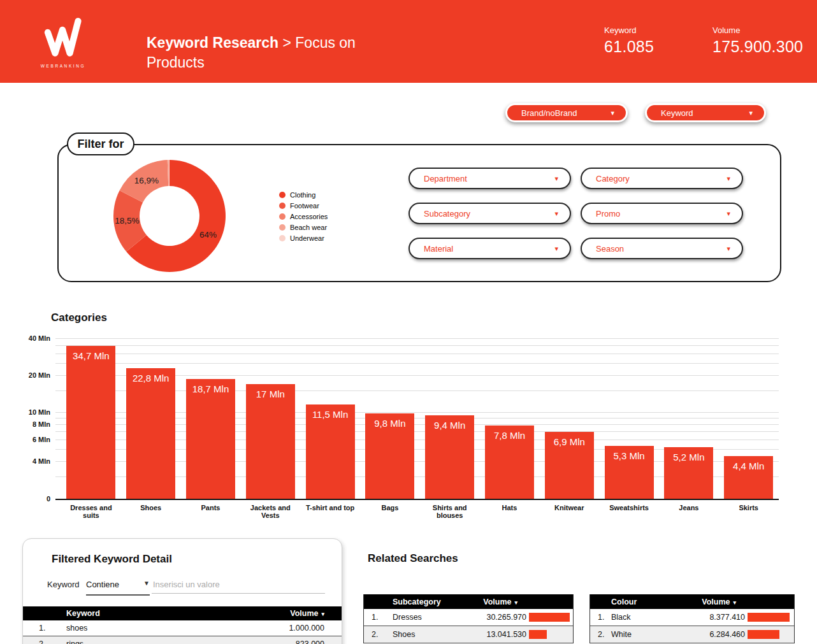 The width and height of the screenshot is (817, 644). What do you see at coordinates (489, 248) in the screenshot?
I see `filter-dropdown-material: Material▾` at bounding box center [489, 248].